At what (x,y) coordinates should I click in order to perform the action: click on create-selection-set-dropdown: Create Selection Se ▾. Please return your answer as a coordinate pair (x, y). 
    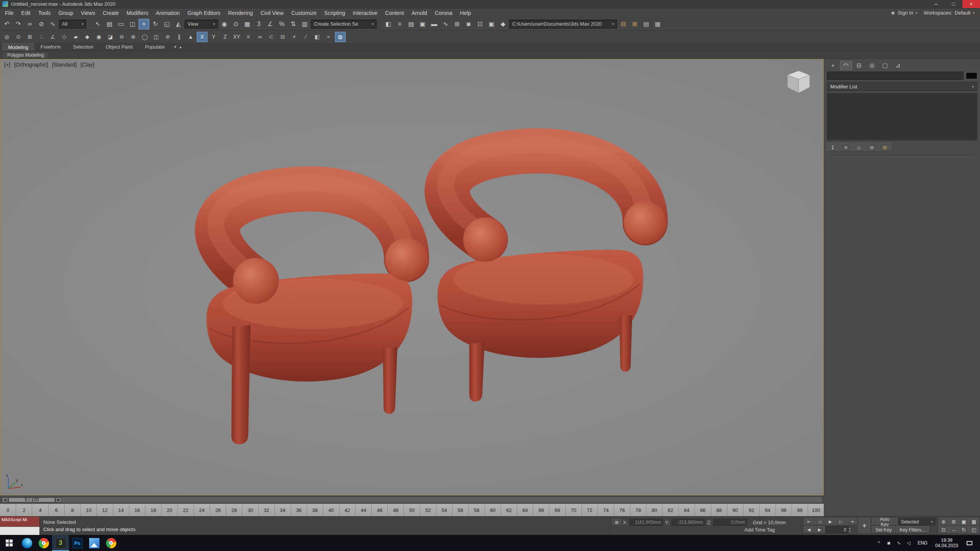
    Looking at the image, I should click on (344, 24).